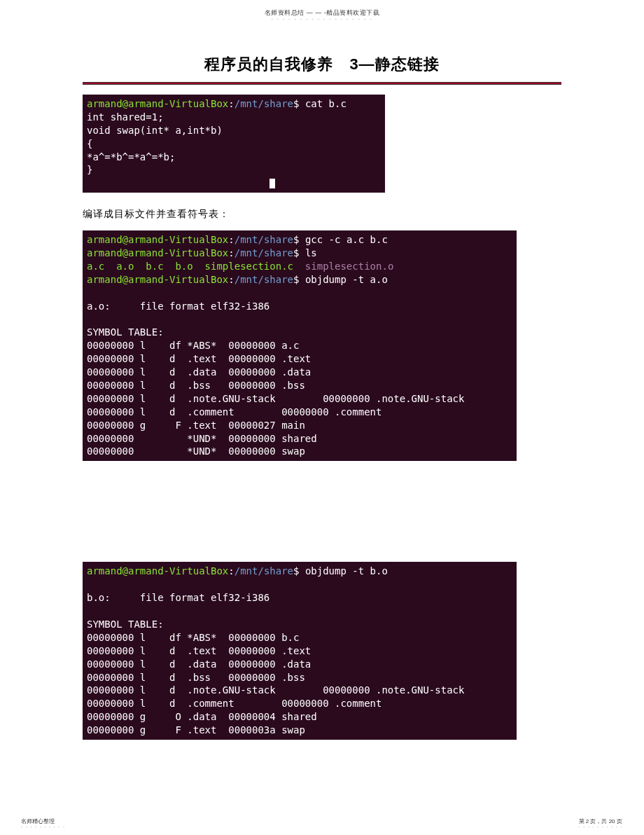 The image size is (644, 835). Describe the element at coordinates (322, 511) in the screenshot. I see `spacing-gap` at that location.